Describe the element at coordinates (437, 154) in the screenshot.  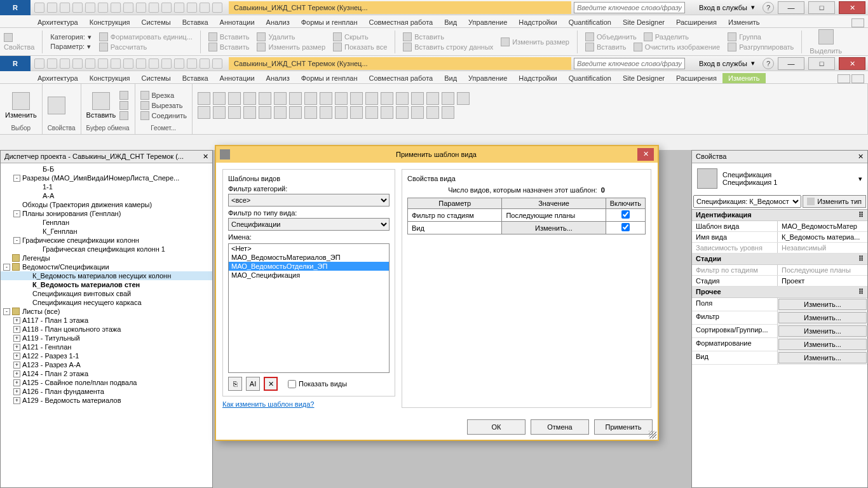
I see `dialog-titlebar: Применить шаблон вида ✕` at that location.